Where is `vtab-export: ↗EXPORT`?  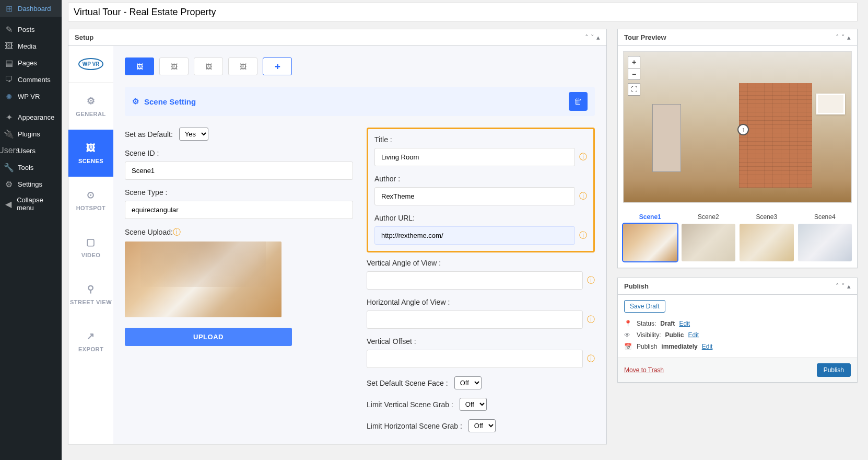
vtab-export: ↗EXPORT is located at coordinates (91, 341).